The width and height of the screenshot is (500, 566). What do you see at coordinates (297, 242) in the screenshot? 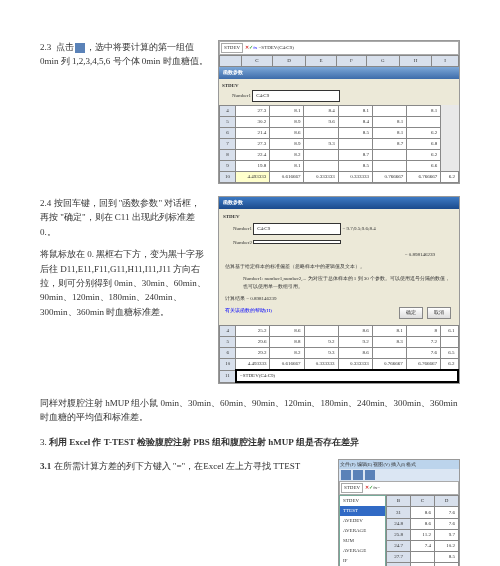
I see `n2v` at bounding box center [297, 242].